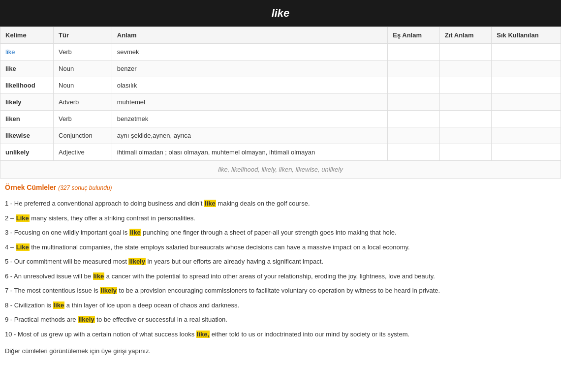 Image resolution: width=561 pixels, height=392 pixels. Describe the element at coordinates (310, 334) in the screenshot. I see `example-after: either told to us or indoctrinated into …` at that location.